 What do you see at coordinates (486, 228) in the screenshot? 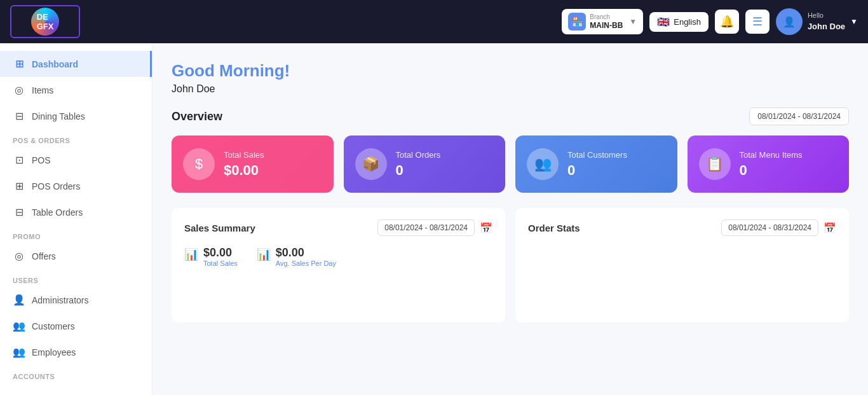
I see `sales-summary-calendar-icon: 📅` at bounding box center [486, 228].